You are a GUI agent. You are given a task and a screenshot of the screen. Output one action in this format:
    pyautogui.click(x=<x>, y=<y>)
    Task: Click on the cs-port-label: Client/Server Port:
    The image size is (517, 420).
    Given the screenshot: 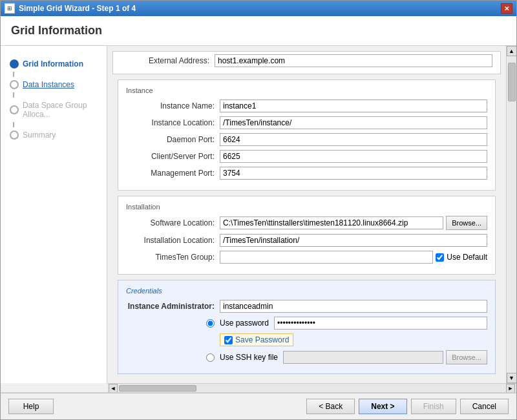 What is the action you would take?
    pyautogui.click(x=173, y=156)
    